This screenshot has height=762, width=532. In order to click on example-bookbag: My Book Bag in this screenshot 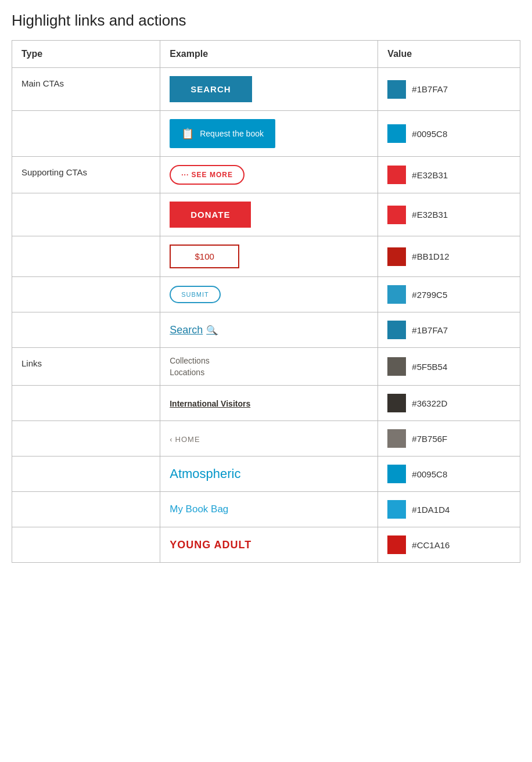, I will do `click(269, 510)`.